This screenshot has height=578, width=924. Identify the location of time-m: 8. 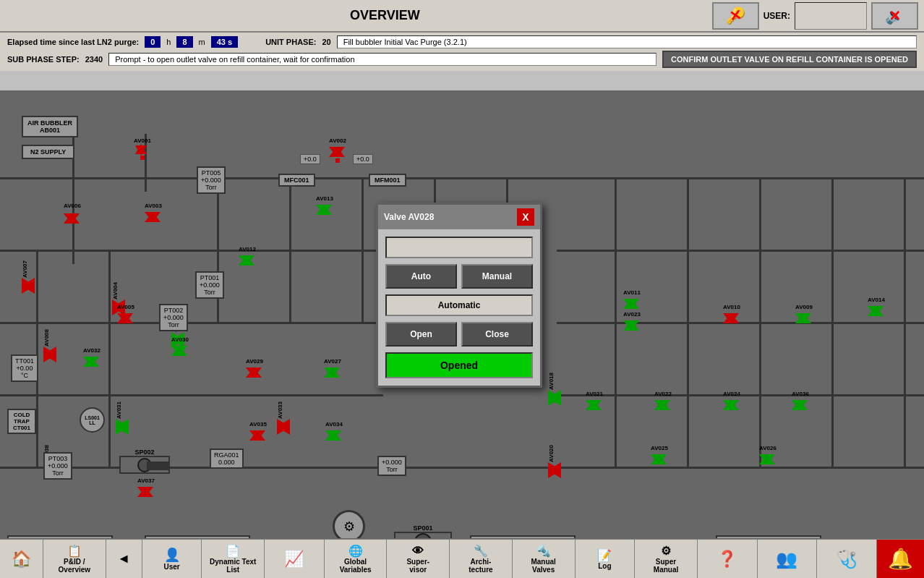
(184, 42).